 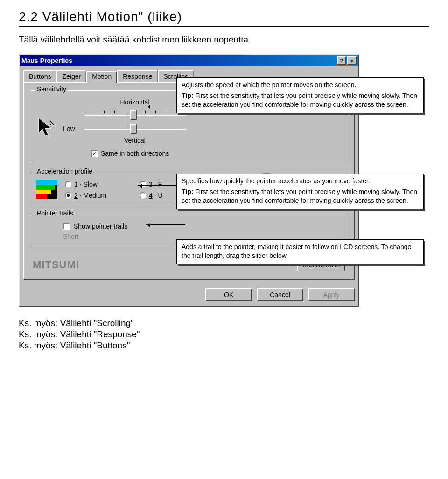 I want to click on radio-4-label: 4 · U, so click(x=156, y=195).